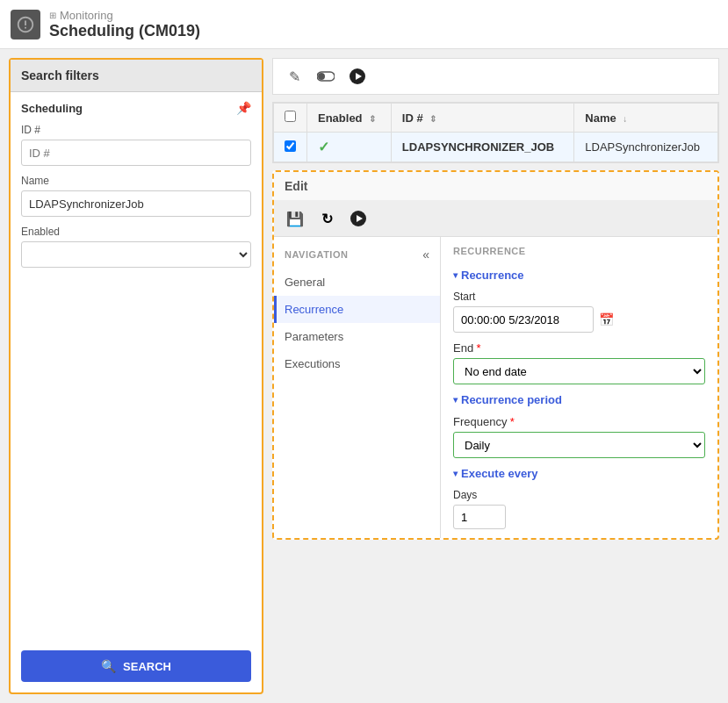 The image size is (728, 703). I want to click on frequency-field: Frequency * Daily Weekly Monthly Yearly, so click(580, 437).